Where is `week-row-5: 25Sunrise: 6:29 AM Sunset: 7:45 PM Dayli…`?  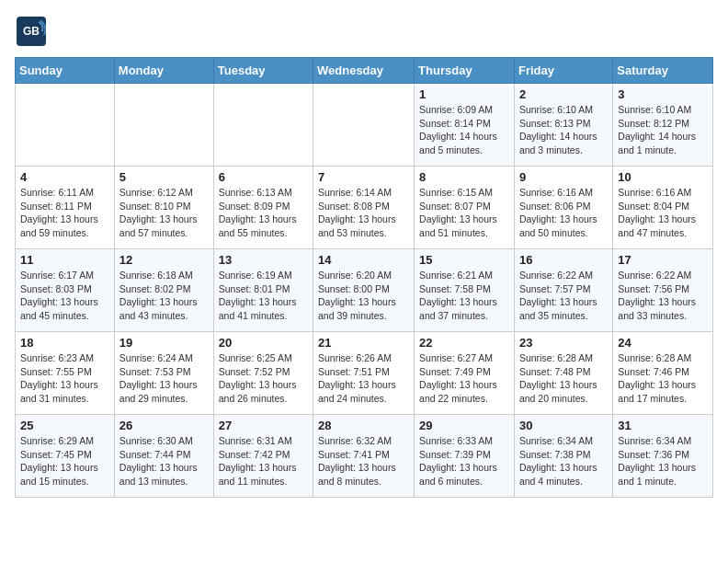 week-row-5: 25Sunrise: 6:29 AM Sunset: 7:45 PM Dayli… is located at coordinates (364, 456).